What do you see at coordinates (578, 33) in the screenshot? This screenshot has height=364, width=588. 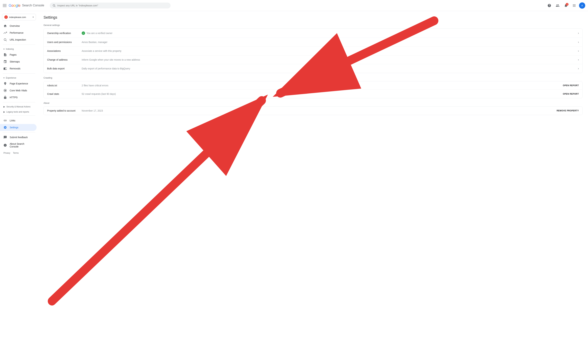 I see `ownership-chevron: ›` at bounding box center [578, 33].